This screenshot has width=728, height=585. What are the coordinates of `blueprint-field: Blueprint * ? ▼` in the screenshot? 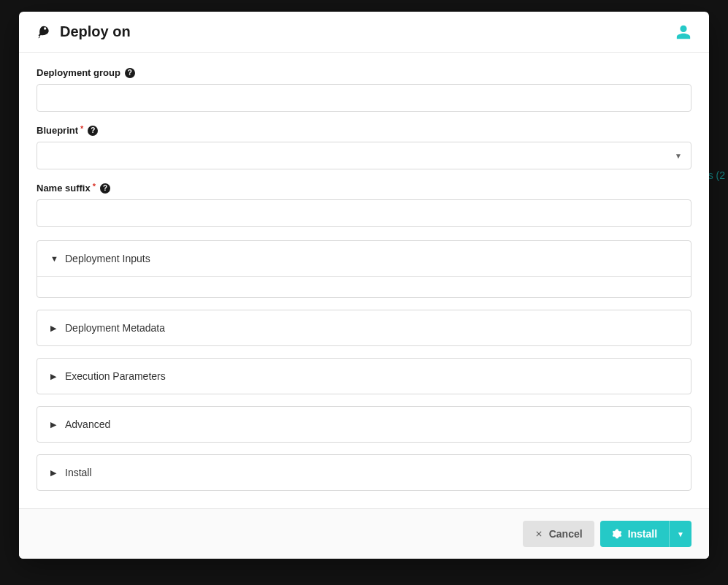 It's located at (364, 148).